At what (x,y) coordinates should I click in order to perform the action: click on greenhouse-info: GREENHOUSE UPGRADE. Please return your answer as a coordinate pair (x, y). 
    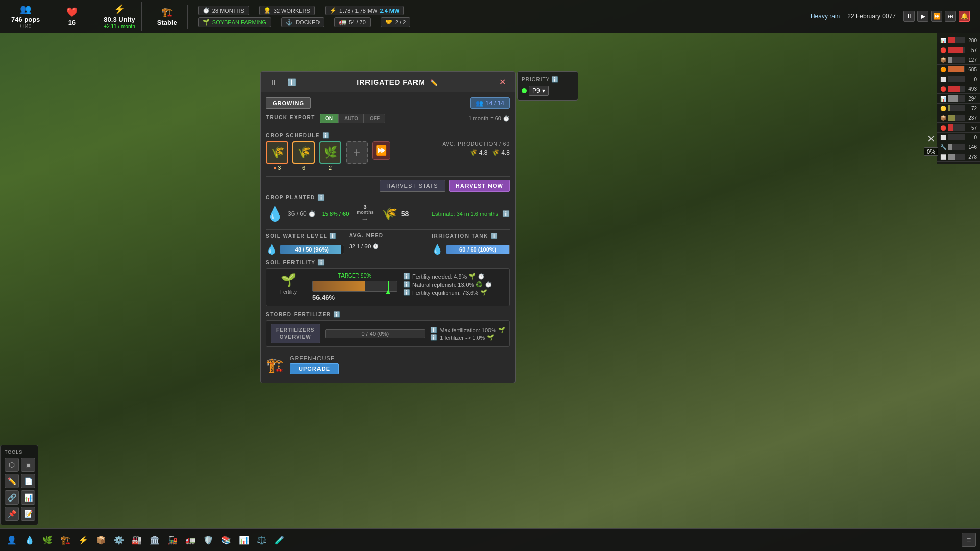
    Looking at the image, I should click on (314, 365).